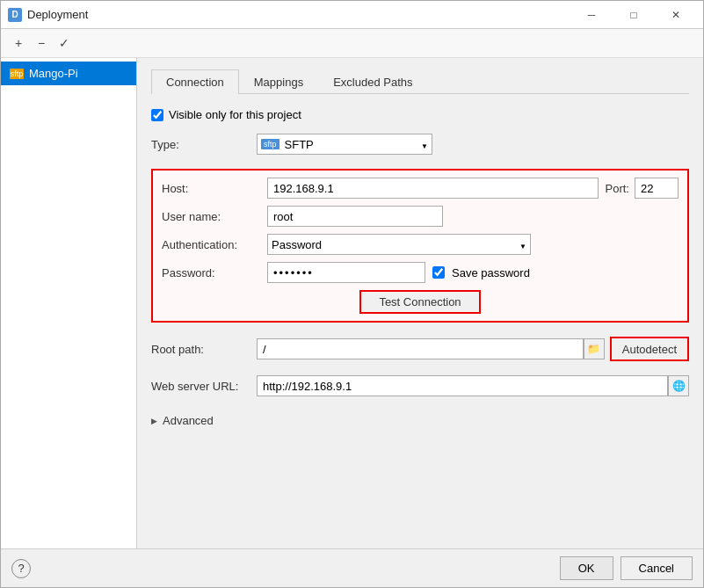 Image resolution: width=704 pixels, height=588 pixels. I want to click on auth-dropdown-icon, so click(523, 244).